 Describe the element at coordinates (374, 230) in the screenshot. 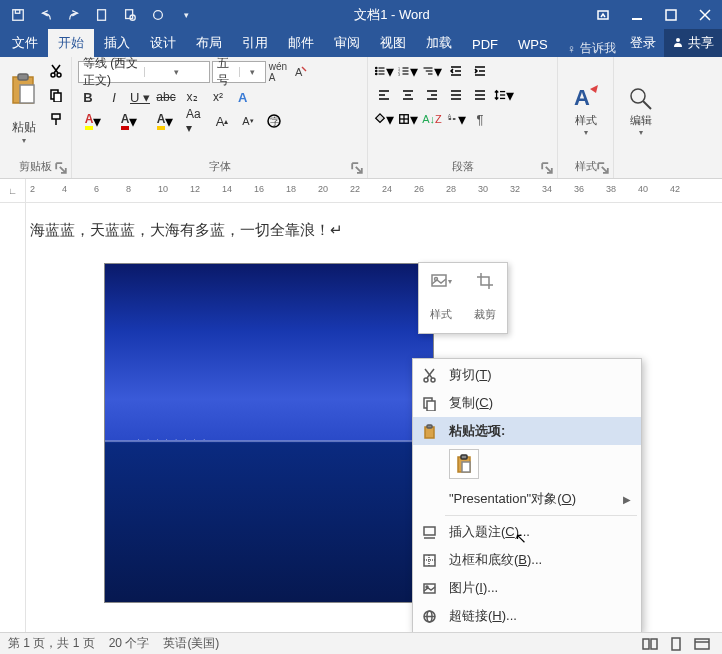

I see `body-text: 海蓝蓝，天蓝蓝，大海有多蓝，一切全靠浪！↵` at that location.